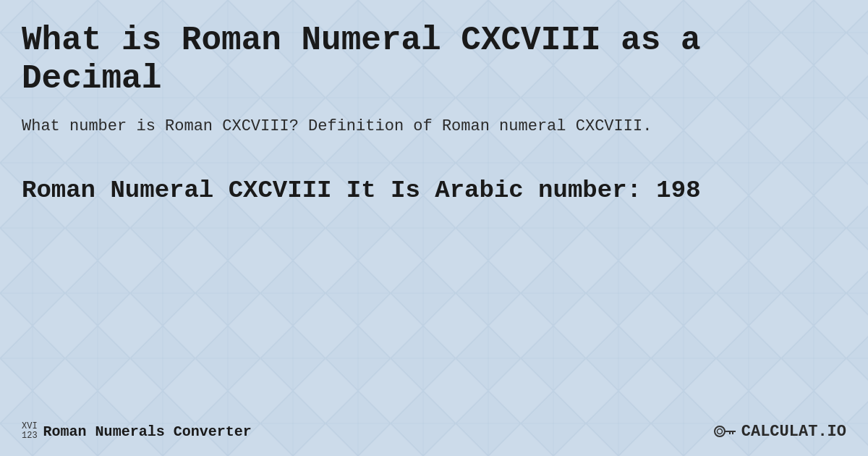 This screenshot has height=456, width=868. Describe the element at coordinates (148, 431) in the screenshot. I see `site-name-label: Roman Numerals Converter` at that location.